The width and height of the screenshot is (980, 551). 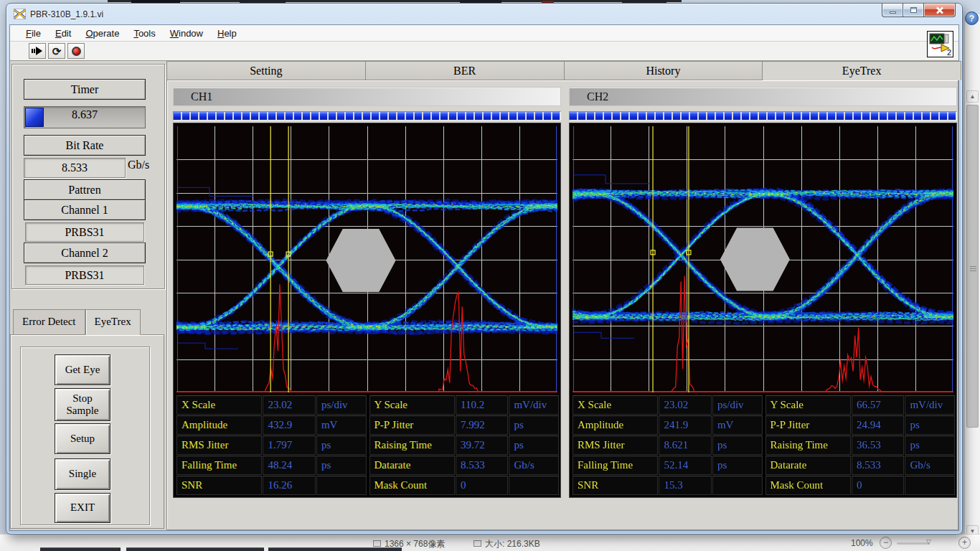 What do you see at coordinates (76, 51) in the screenshot?
I see `abort-button` at bounding box center [76, 51].